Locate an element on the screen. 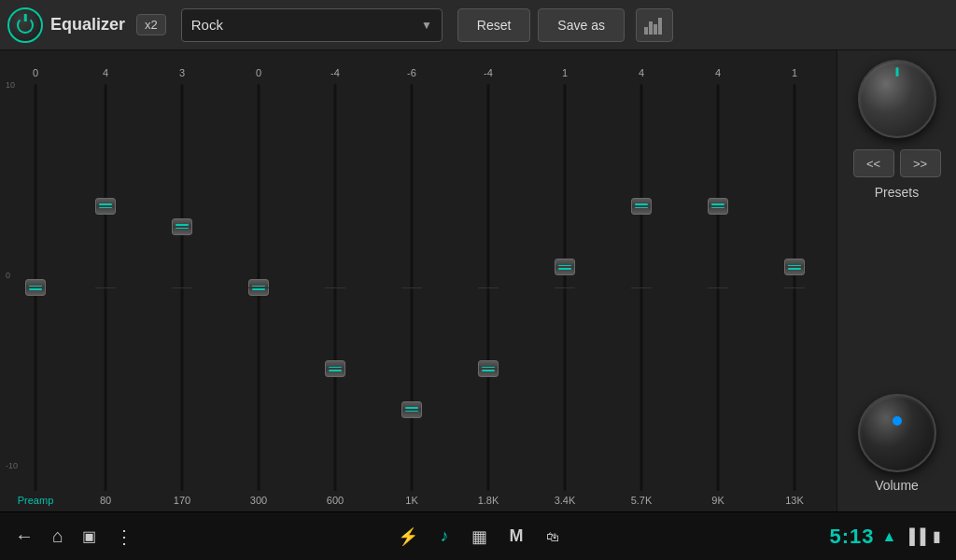 Image resolution: width=956 pixels, height=560 pixels. band-slider-3.4K is located at coordinates (565, 287).